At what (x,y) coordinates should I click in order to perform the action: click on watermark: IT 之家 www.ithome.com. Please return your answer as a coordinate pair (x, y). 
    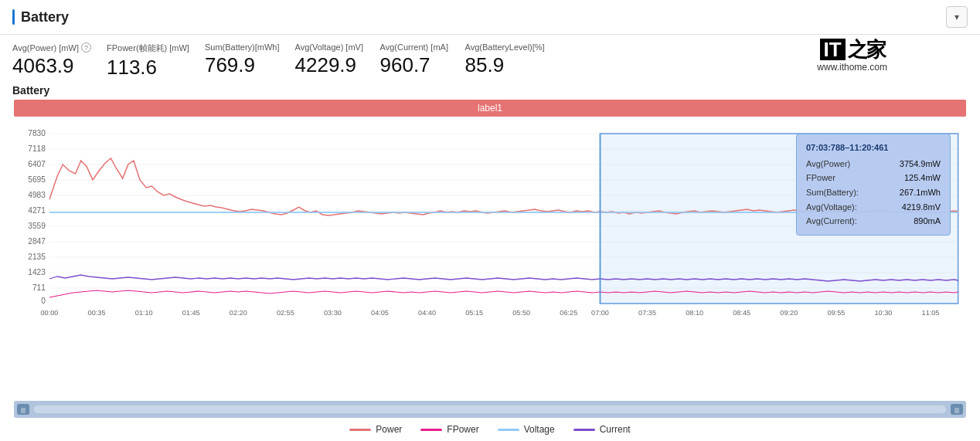
    Looking at the image, I should click on (852, 56).